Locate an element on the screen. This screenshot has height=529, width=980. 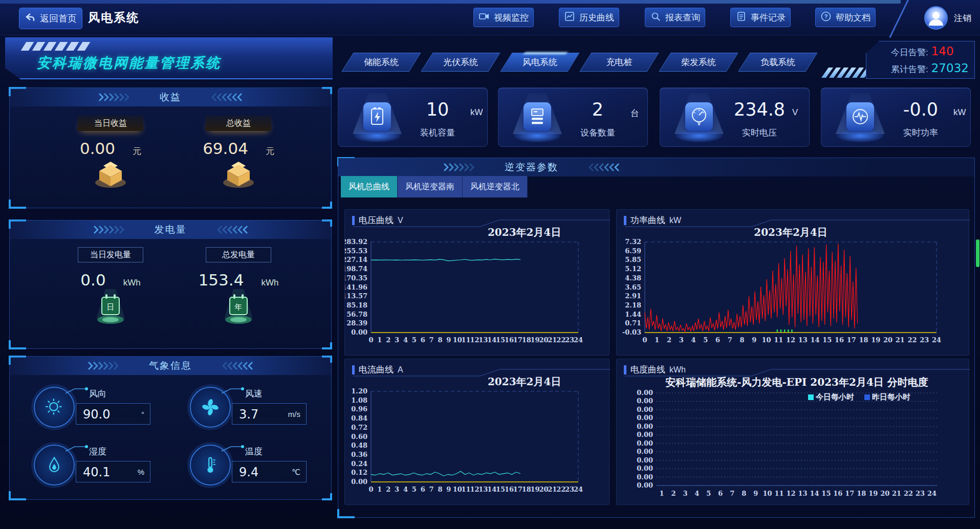
device-count-unit: 台 is located at coordinates (635, 114).